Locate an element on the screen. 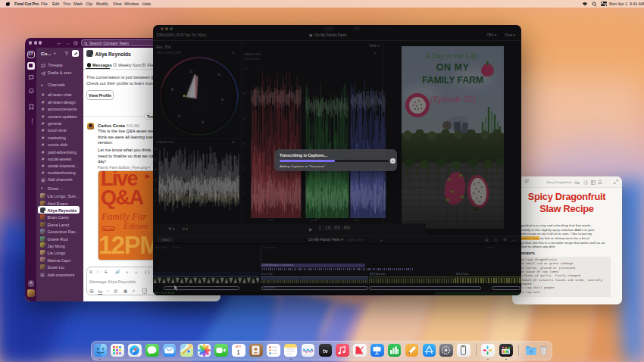 The image size is (644, 362). svg-text: tv is located at coordinates (325, 350).